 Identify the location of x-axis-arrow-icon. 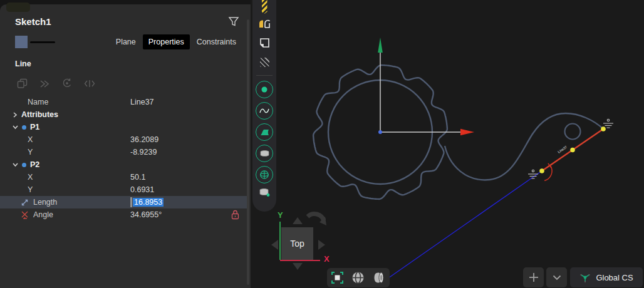
(467, 132).